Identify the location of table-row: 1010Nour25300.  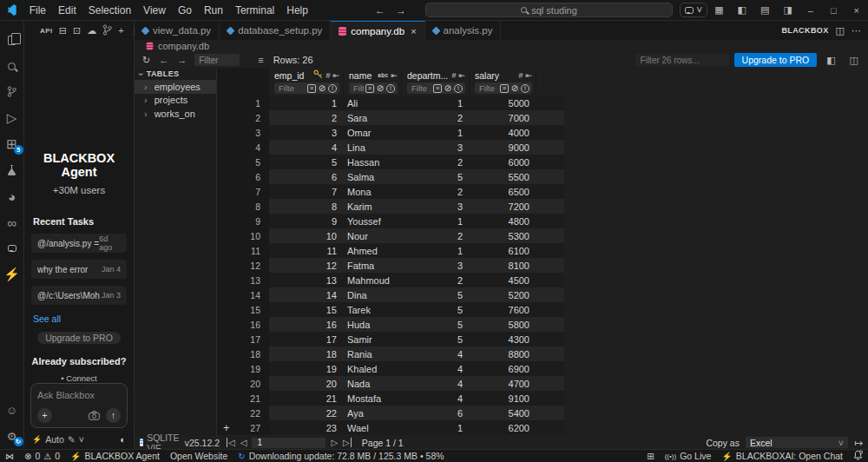
(391, 236).